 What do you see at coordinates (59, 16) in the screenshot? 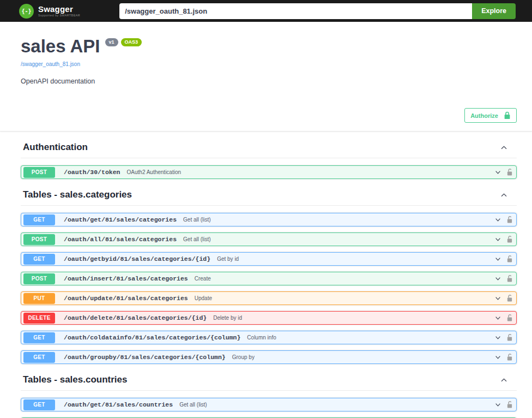
I see `logo-tagline: Supported by SMARTBEAR` at bounding box center [59, 16].